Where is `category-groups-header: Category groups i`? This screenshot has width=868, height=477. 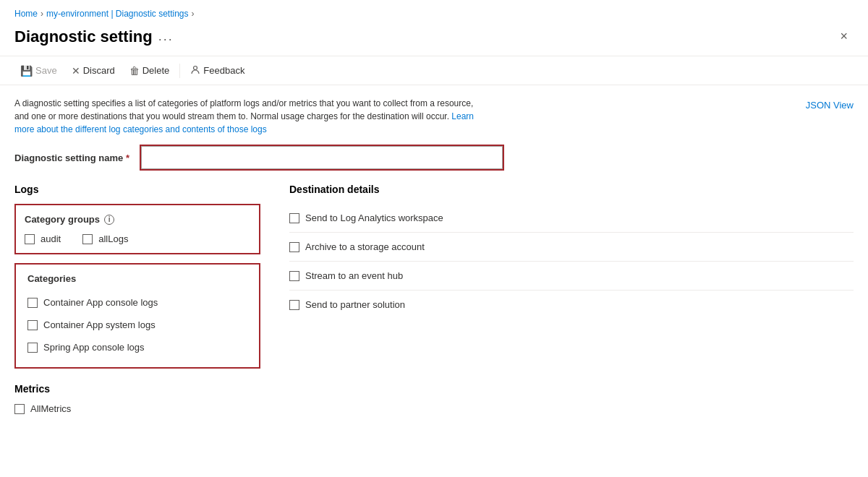 category-groups-header: Category groups i is located at coordinates (137, 220).